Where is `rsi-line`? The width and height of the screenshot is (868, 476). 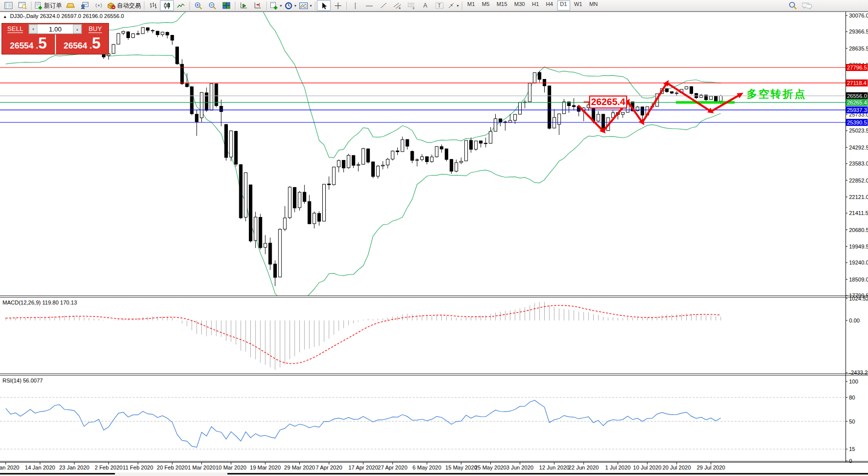
rsi-line is located at coordinates (364, 424).